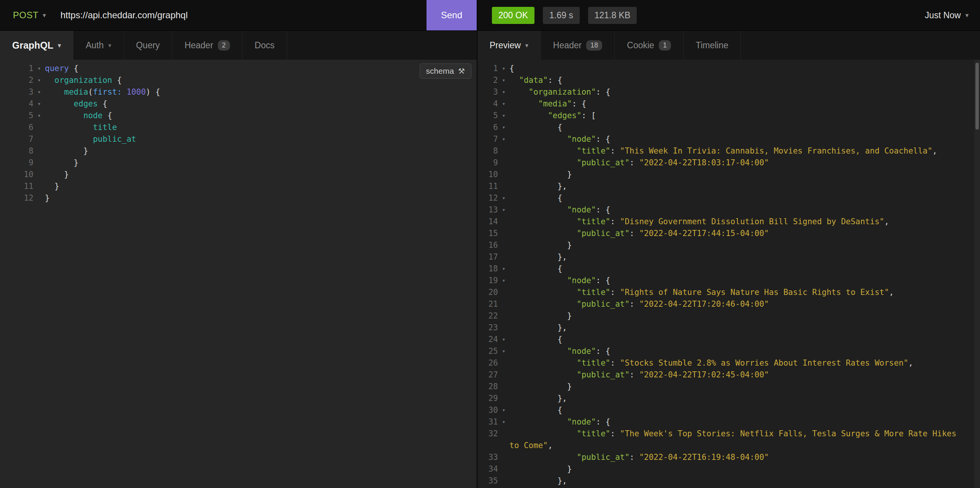  What do you see at coordinates (729, 440) in the screenshot?
I see `code-line: 32 "title": "The Week's Top Stories: Net…` at bounding box center [729, 440].